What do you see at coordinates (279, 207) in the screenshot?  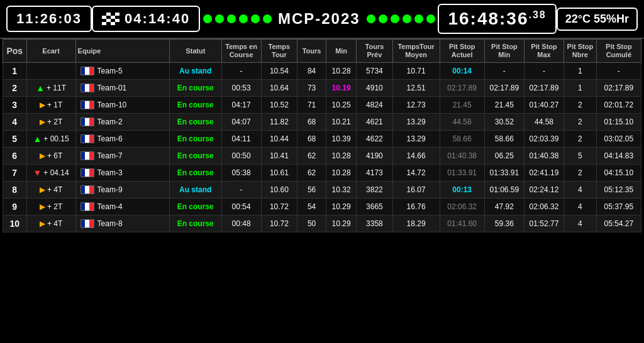 I see `cell-temps-tour: 10.72` at bounding box center [279, 207].